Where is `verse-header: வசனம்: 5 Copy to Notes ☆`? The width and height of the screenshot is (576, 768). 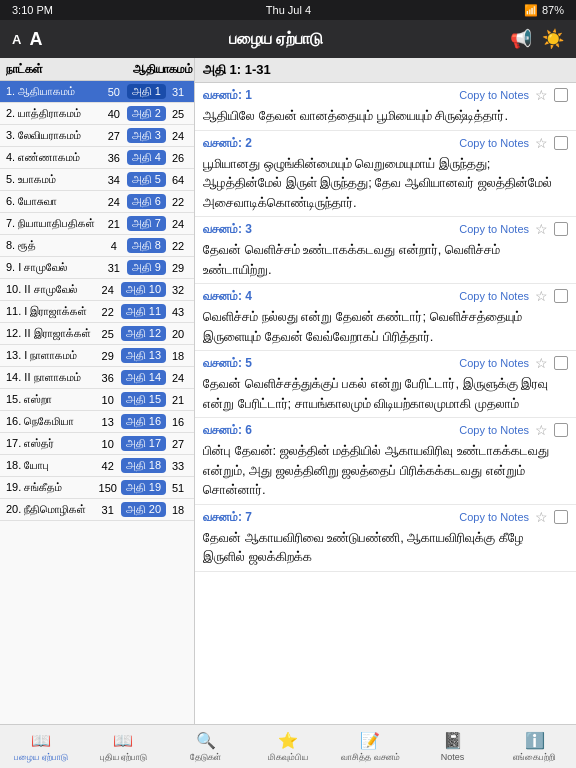 verse-header: வசனம்: 5 Copy to Notes ☆ is located at coordinates (386, 363).